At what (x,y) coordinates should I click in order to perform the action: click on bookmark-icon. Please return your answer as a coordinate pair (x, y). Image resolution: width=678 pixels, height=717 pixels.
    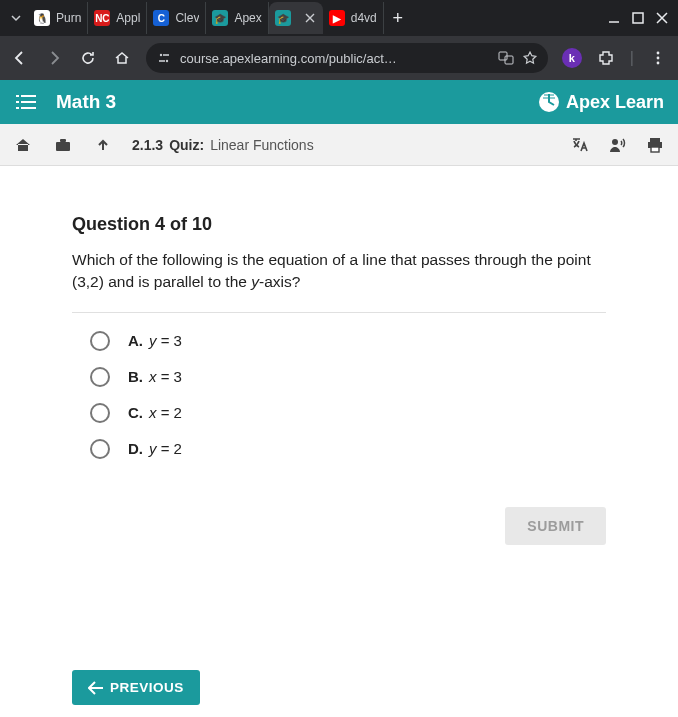
    Looking at the image, I should click on (530, 58).